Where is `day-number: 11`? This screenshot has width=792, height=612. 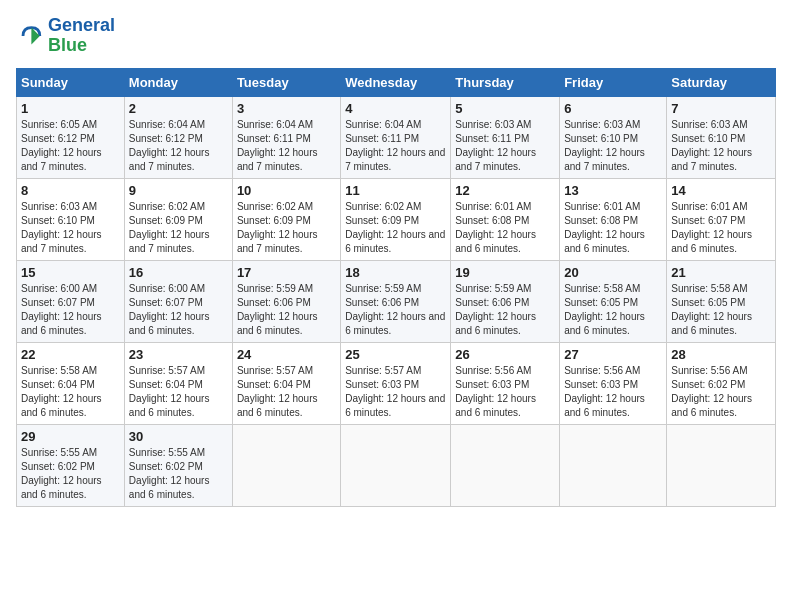 day-number: 11 is located at coordinates (396, 190).